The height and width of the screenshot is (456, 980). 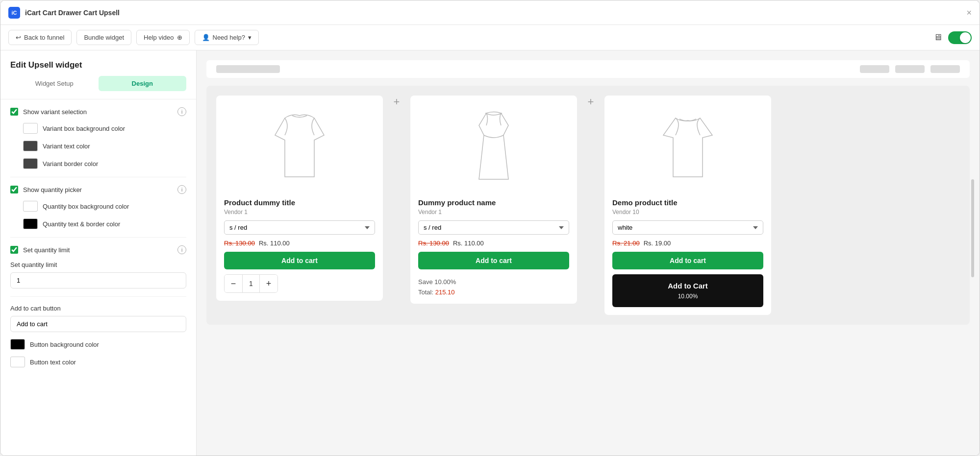 I want to click on product-2-title: Dummy product name, so click(x=494, y=203).